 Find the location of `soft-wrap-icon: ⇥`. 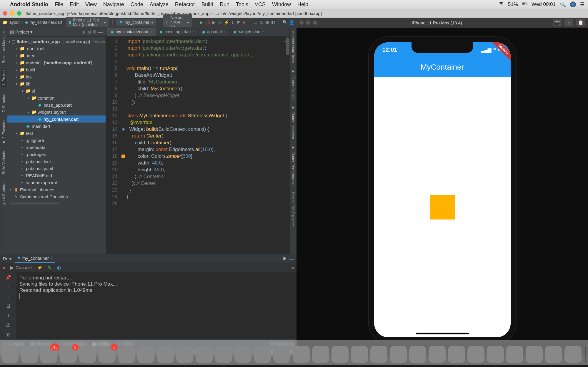

soft-wrap-icon: ⇥ is located at coordinates (292, 268).